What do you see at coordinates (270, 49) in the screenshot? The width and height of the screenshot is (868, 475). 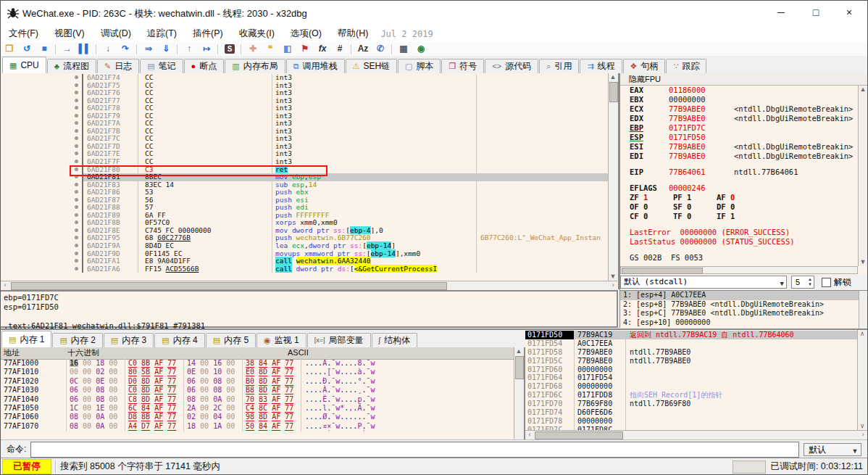 I see `comments-icon: ❝` at bounding box center [270, 49].